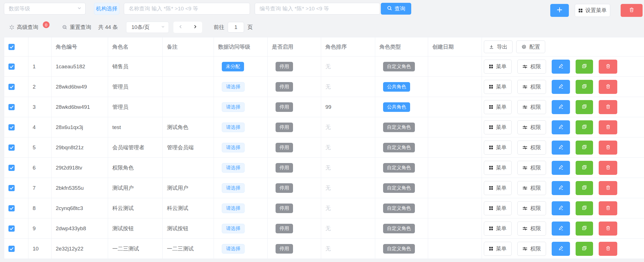 This screenshot has width=644, height=262. Describe the element at coordinates (531, 47) in the screenshot. I see `config-button: 配置` at that location.